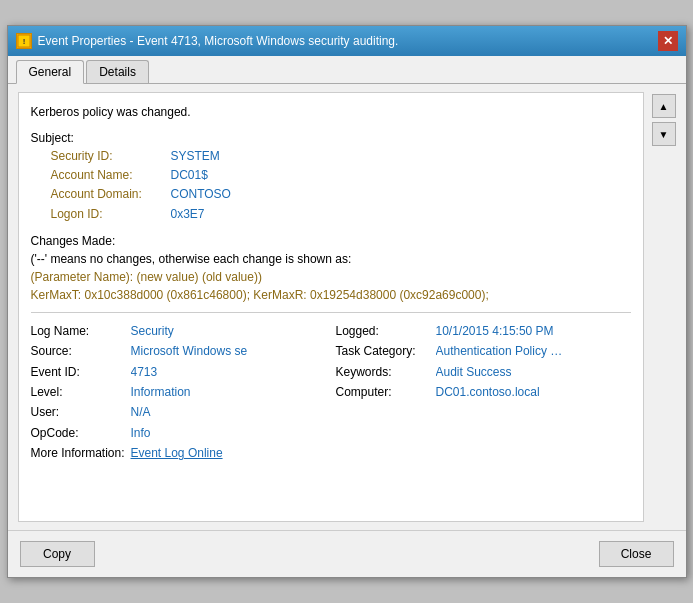  What do you see at coordinates (484, 382) in the screenshot?
I see `meta-right: Logged: 10/1/2015 4:15:50 PM Task Catego…` at bounding box center [484, 382].